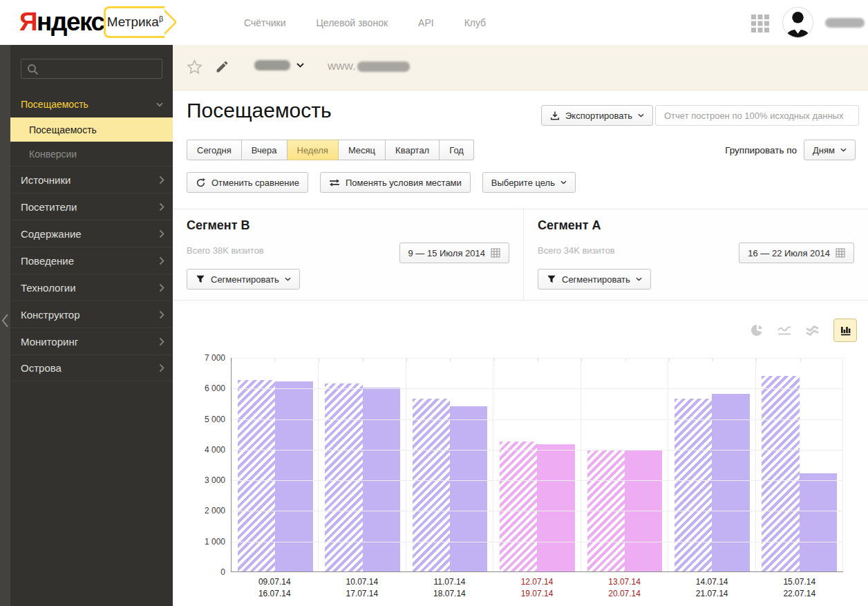 Image resolution: width=868 pixels, height=606 pixels. Describe the element at coordinates (348, 254) in the screenshot. I see `segment-b-panel: Сегмент B Всего 38K визитов 9 — 15 Июля …` at that location.